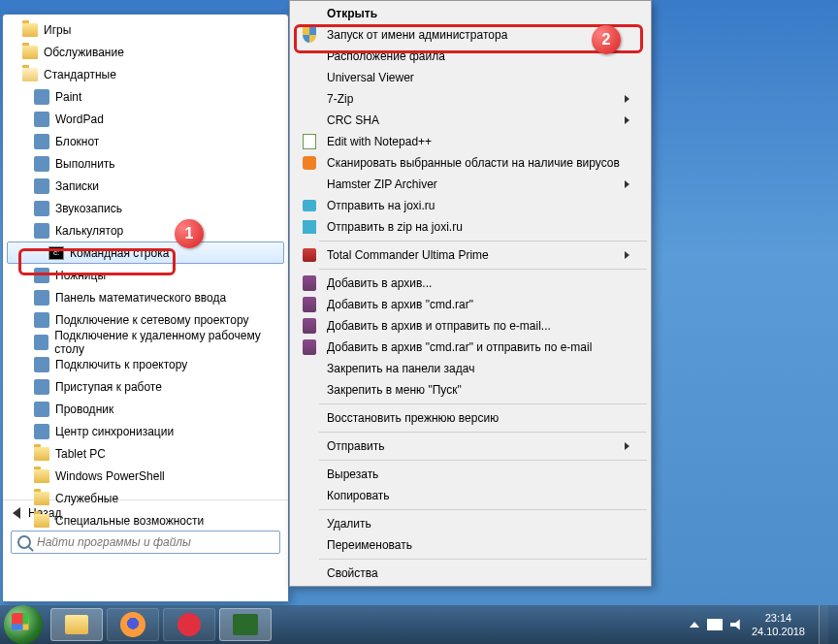  I want to click on taskbar-firefox, so click(133, 625).